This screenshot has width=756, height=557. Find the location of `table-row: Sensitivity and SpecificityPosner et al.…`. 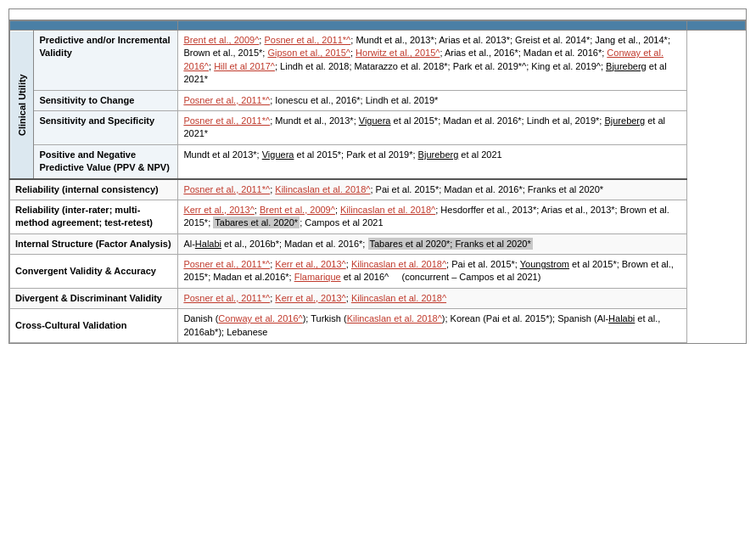

table-row: Sensitivity and SpecificityPosner et al.… is located at coordinates (378, 127).